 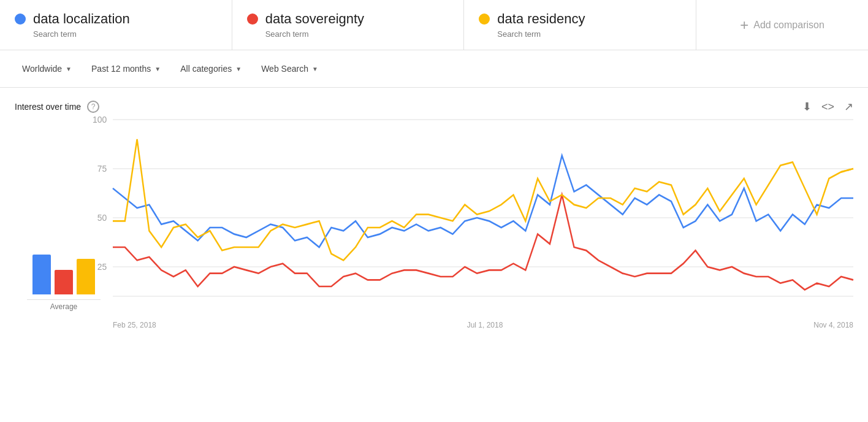 What do you see at coordinates (315, 69) in the screenshot?
I see `search-type-chevron-icon: ▼` at bounding box center [315, 69].